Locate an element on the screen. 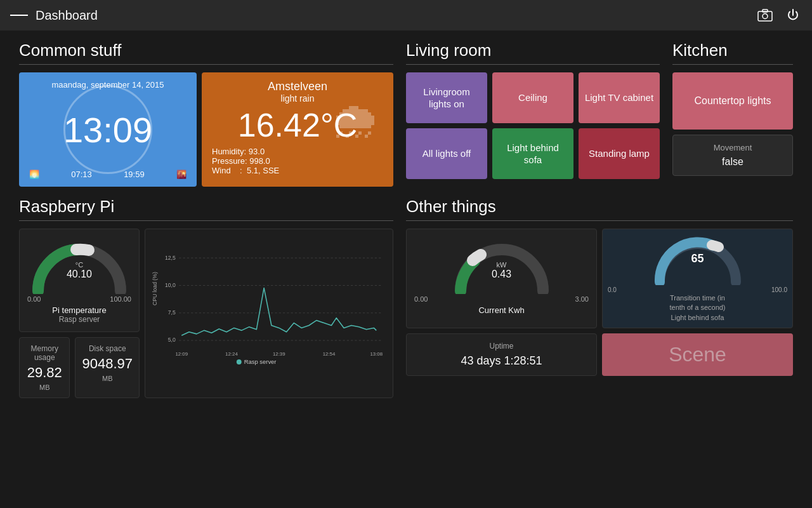 Image resolution: width=812 pixels, height=508 pixels. humidity-label: Humidity: is located at coordinates (229, 151).